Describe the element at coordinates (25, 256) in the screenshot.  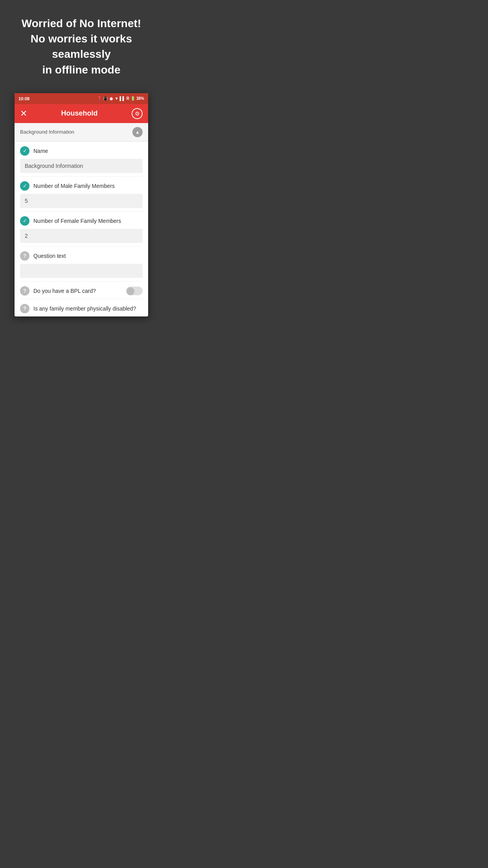
I see `question-text-status-icon: ?` at that location.